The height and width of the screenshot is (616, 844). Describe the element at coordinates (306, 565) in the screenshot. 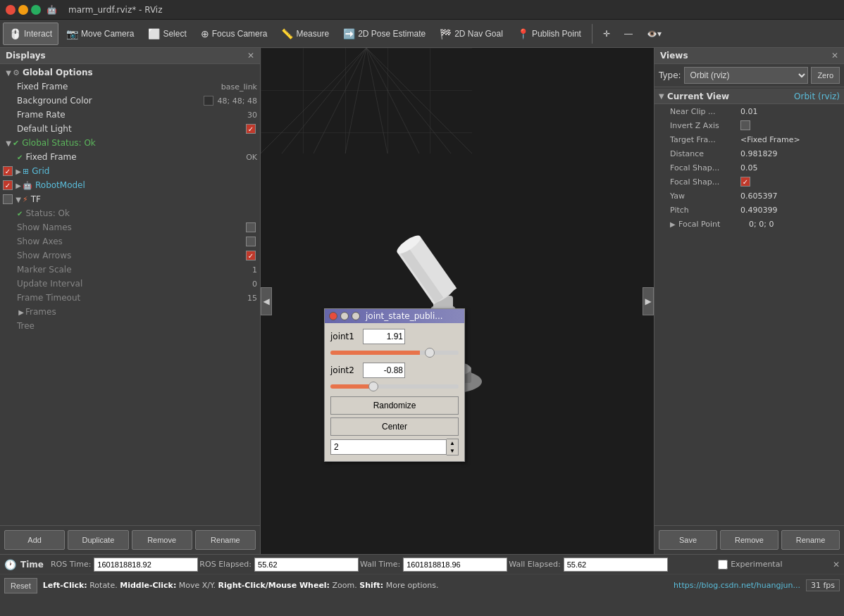

I see `ros-elapsed-input` at that location.